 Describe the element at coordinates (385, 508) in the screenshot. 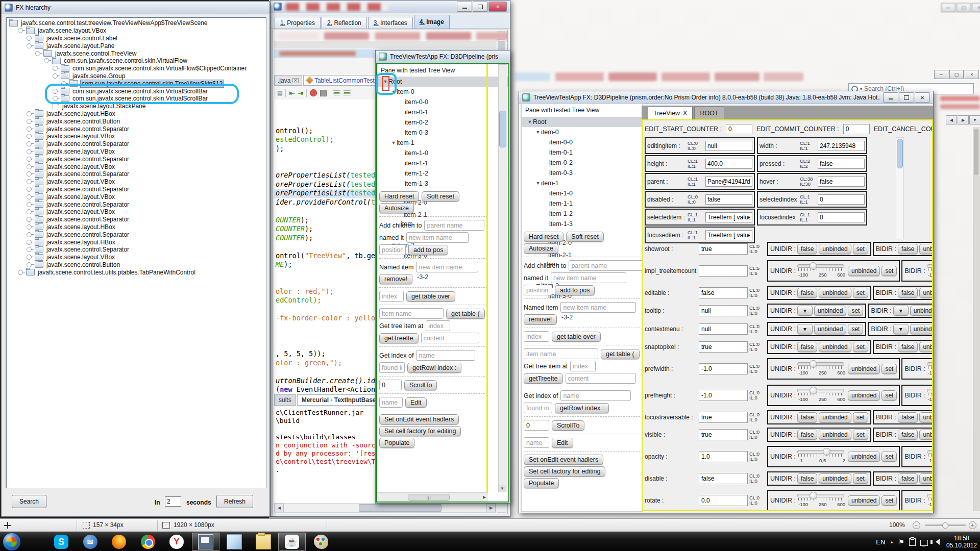

I see `horizontal-scrollbar: ◀ ▶` at that location.